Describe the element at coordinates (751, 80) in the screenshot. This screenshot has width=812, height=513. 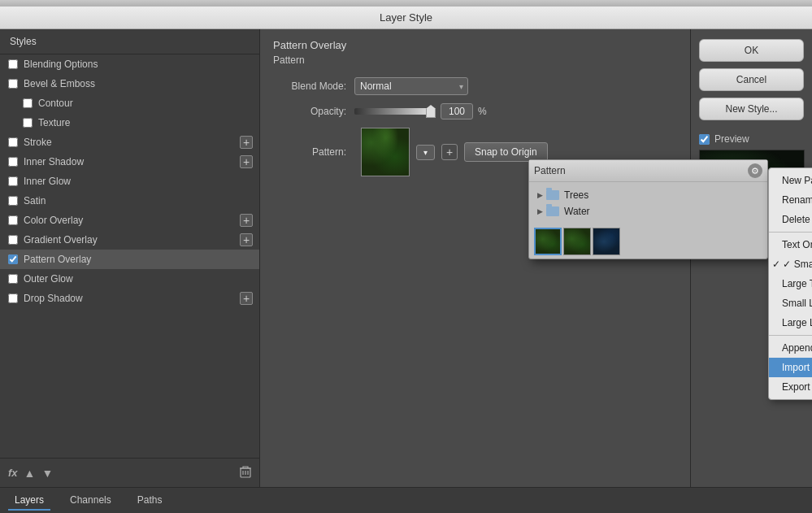
I see `cancel-button: Cancel` at that location.